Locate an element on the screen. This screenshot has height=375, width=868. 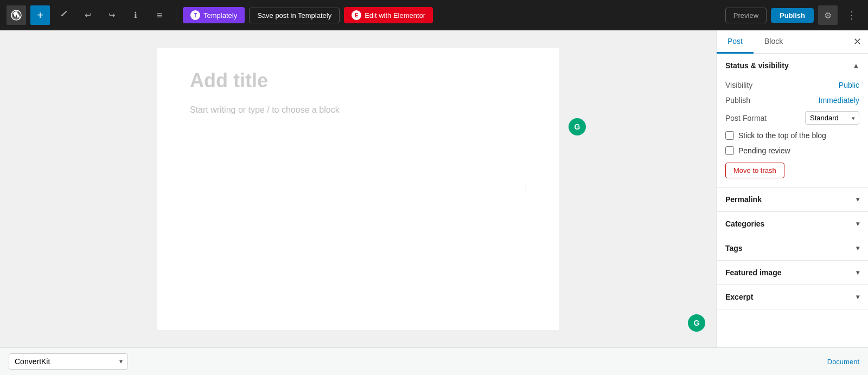
cursor-indicator is located at coordinates (526, 189).